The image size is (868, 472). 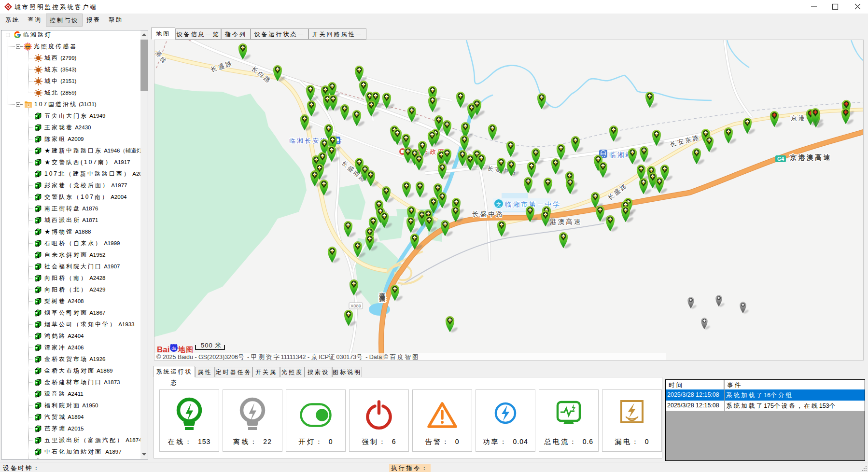 What do you see at coordinates (288, 357) in the screenshot?
I see `svg-text:© 2025 Baidu - GS(2023)3206号 -: © 2025 Baidu - GS(2023)3206号 - 甲测资字11111…` at bounding box center [288, 357].